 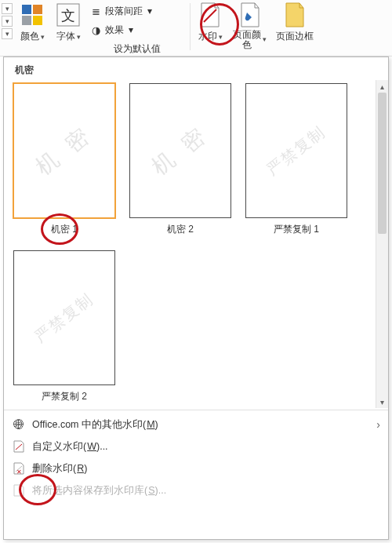 What do you see at coordinates (64, 160) in the screenshot?
I see `watermark-gallery-item: 机 密机密 1` at bounding box center [64, 160].